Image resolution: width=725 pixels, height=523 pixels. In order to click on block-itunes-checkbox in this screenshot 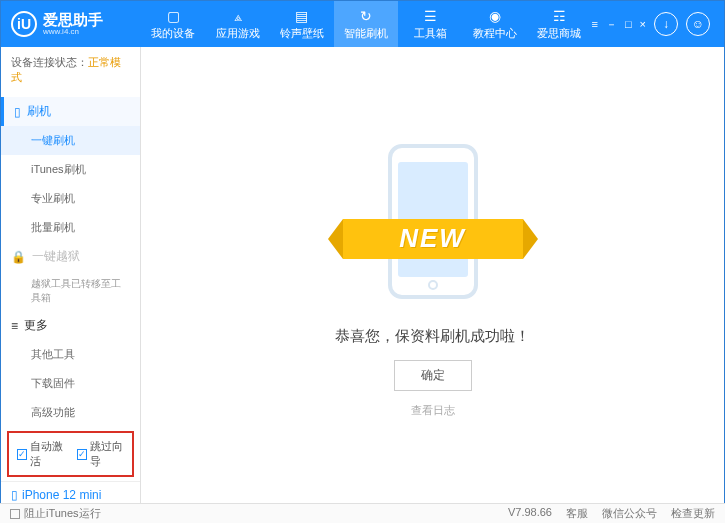, I will do `click(15, 514)`.